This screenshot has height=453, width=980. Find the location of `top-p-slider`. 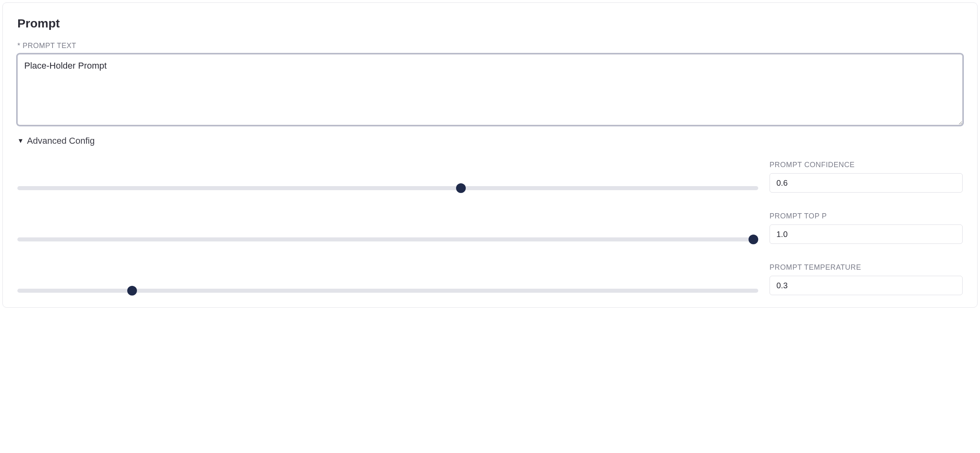

top-p-slider is located at coordinates (388, 239).